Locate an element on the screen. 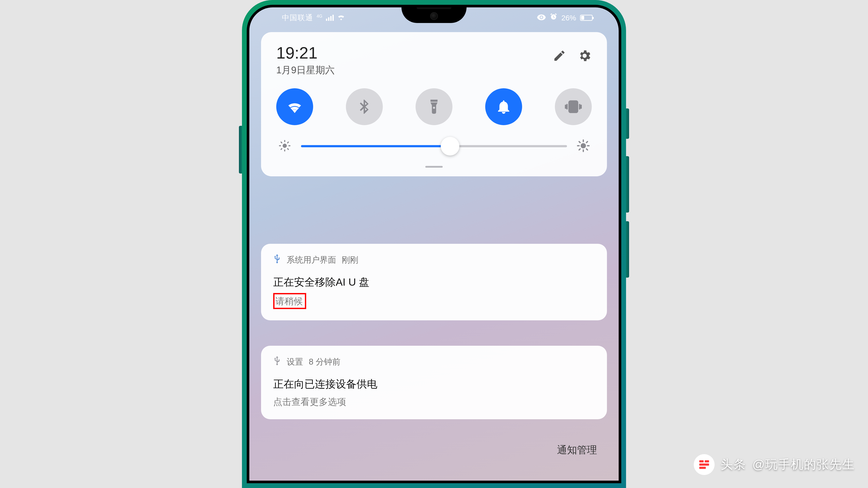 This screenshot has height=488, width=868. notification-title: 正在向已连接设备供电 is located at coordinates (434, 384).